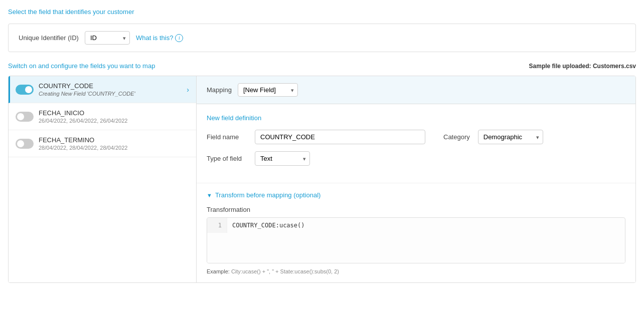 The height and width of the screenshot is (313, 644). What do you see at coordinates (511, 137) in the screenshot?
I see `category-select-wrapper: Demographic Behavioral Transactional` at bounding box center [511, 137].